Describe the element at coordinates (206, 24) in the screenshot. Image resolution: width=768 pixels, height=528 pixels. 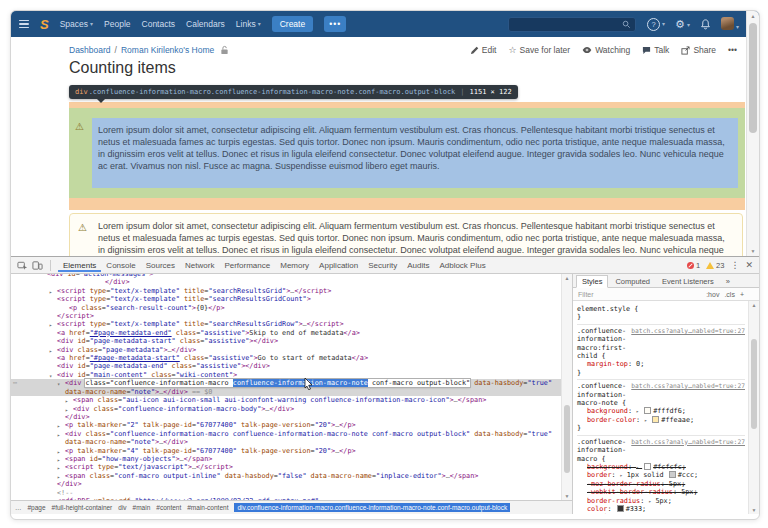
I see `nav-item-calendars: Calendars` at that location.